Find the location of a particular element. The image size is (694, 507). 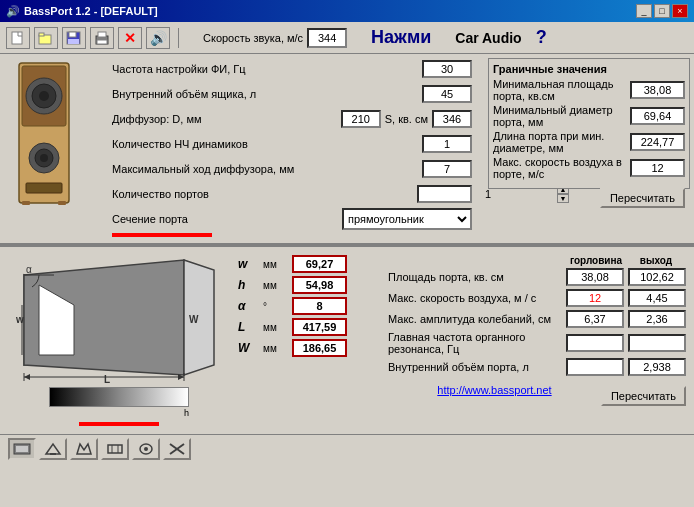

toolbar: ✕ 🔊 Скорость звука, м/с Нажми Car Audio … is located at coordinates (347, 38).